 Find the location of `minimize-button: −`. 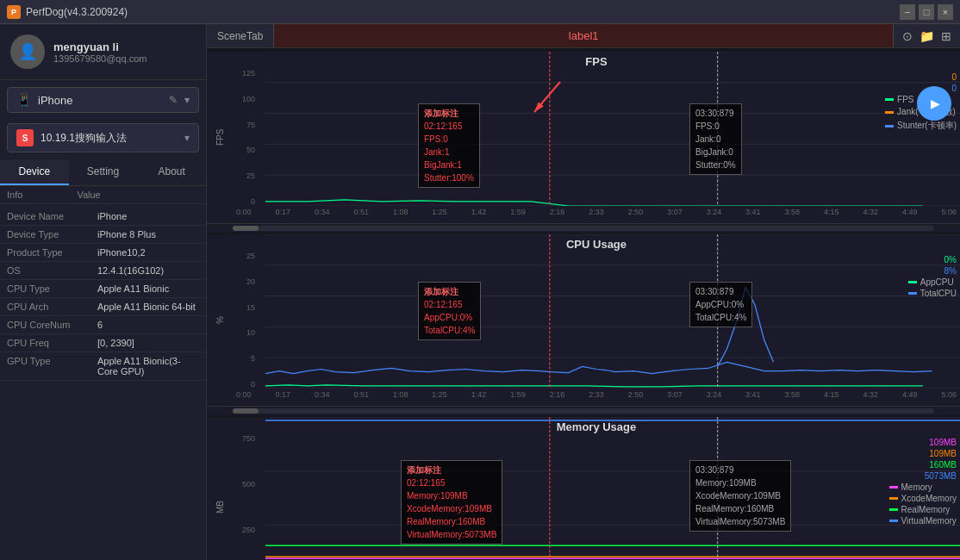

minimize-button: − is located at coordinates (907, 12).